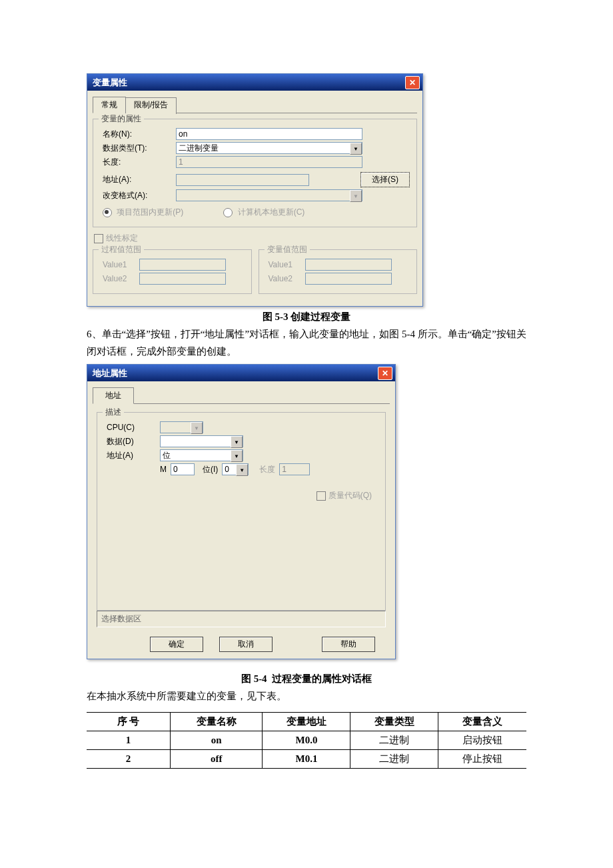  What do you see at coordinates (139, 148) in the screenshot?
I see `label-datatype: 数据类型(T):` at bounding box center [139, 148].